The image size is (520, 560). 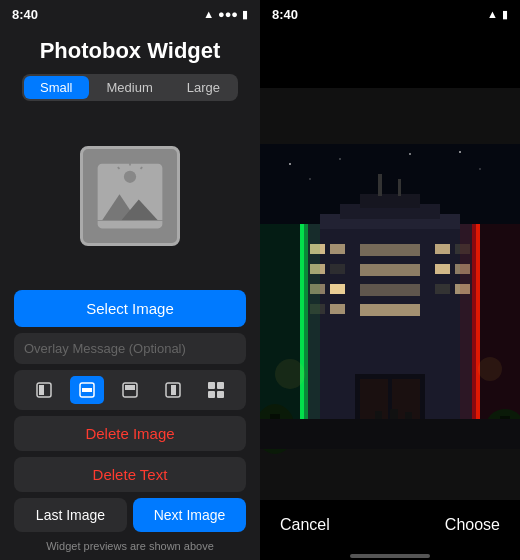 What do you see at coordinates (505, 14) in the screenshot?
I see `right-battery-icon: ▮` at bounding box center [505, 14].